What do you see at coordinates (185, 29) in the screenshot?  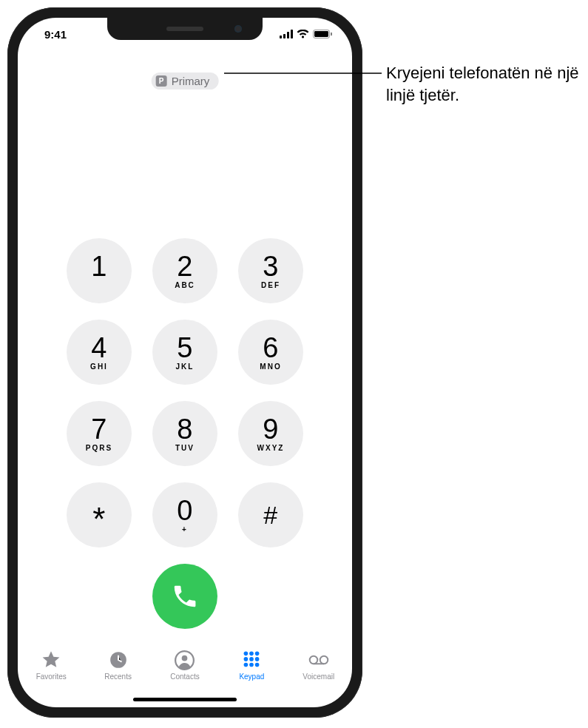 I see `speaker-grille` at bounding box center [185, 29].